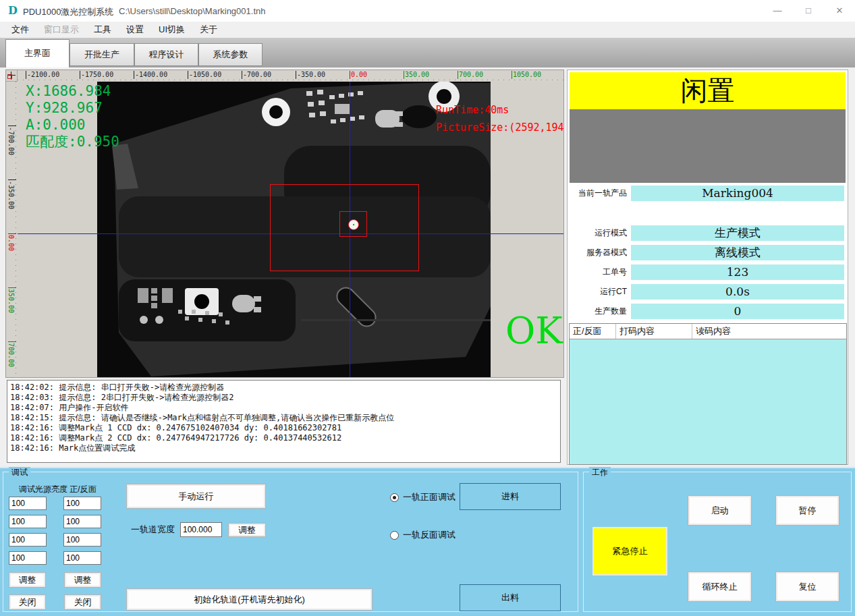 The height and width of the screenshot is (616, 855). I want to click on v-ruler-tick-label: 350.00, so click(11, 301).